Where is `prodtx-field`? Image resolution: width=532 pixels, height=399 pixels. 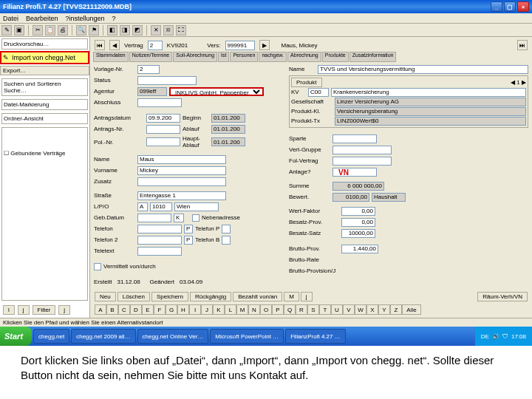
prodtx-field is located at coordinates (430, 121).